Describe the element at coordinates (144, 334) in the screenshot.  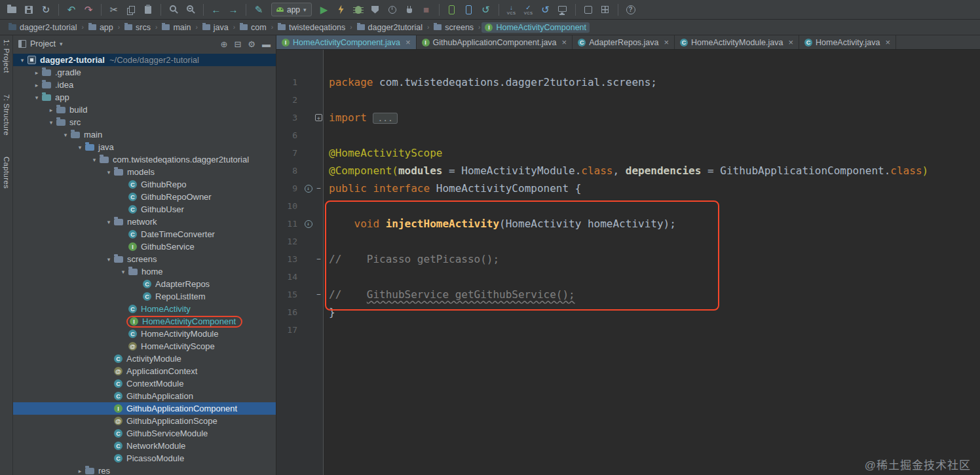
I see `tree-item-homeactivitymodule: CHomeActivityModule` at that location.